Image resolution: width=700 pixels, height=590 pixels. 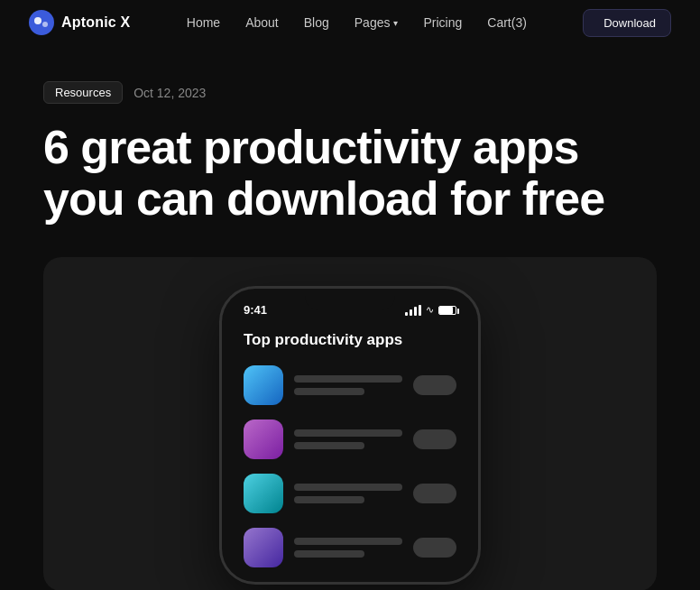 What do you see at coordinates (350, 300) in the screenshot?
I see `phone-notch` at bounding box center [350, 300].